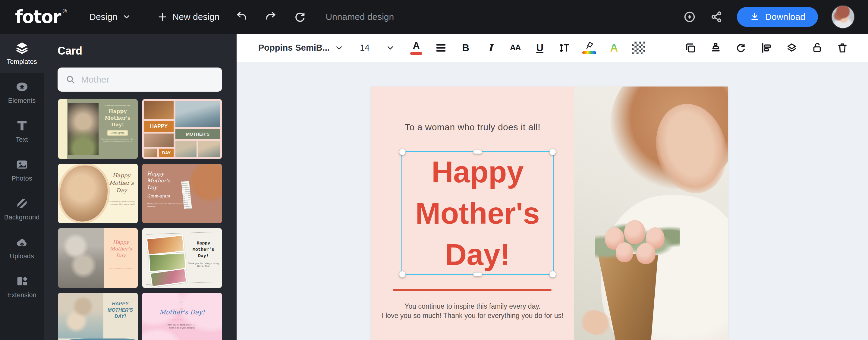  Describe the element at coordinates (691, 48) in the screenshot. I see `duplicate-button` at that location.